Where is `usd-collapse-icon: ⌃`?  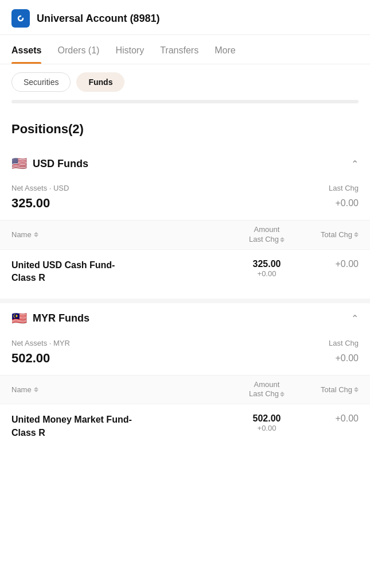 usd-collapse-icon: ⌃ is located at coordinates (355, 164).